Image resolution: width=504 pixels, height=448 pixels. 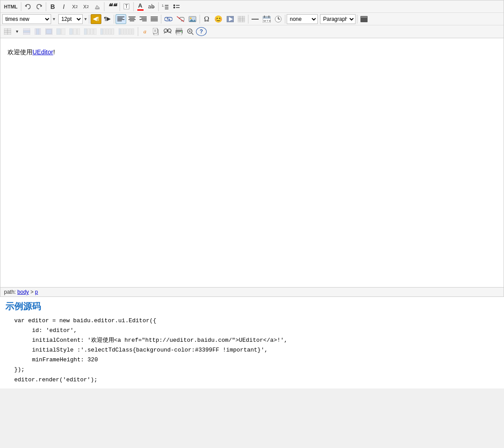 I want to click on align-justify-icon, so click(x=154, y=19).